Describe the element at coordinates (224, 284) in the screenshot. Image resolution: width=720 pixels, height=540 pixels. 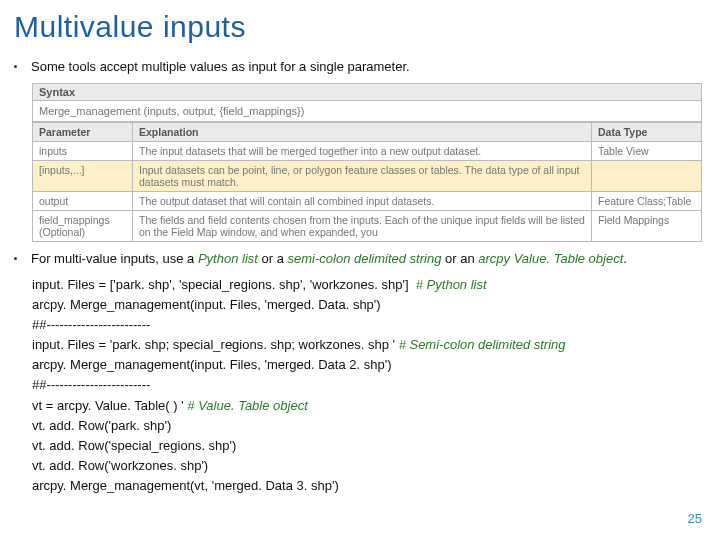
I see `code: input. Files = ['park. shp', 'special_re…` at that location.